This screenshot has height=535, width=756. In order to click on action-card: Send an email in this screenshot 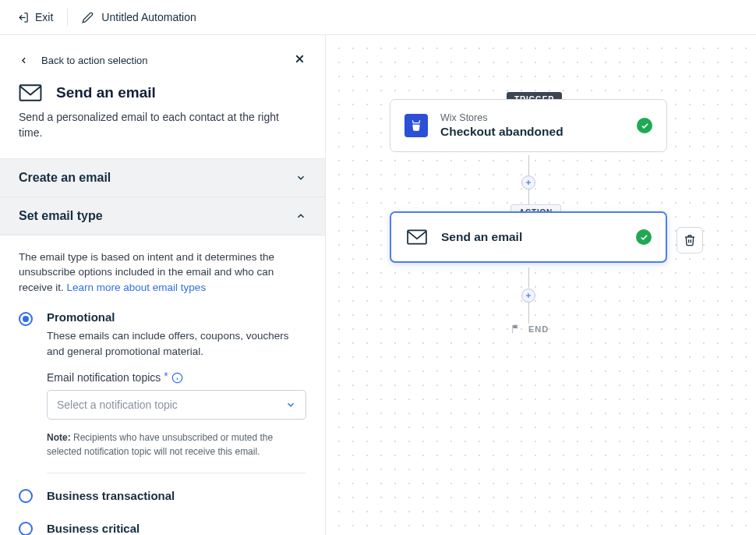, I will do `click(528, 237)`.